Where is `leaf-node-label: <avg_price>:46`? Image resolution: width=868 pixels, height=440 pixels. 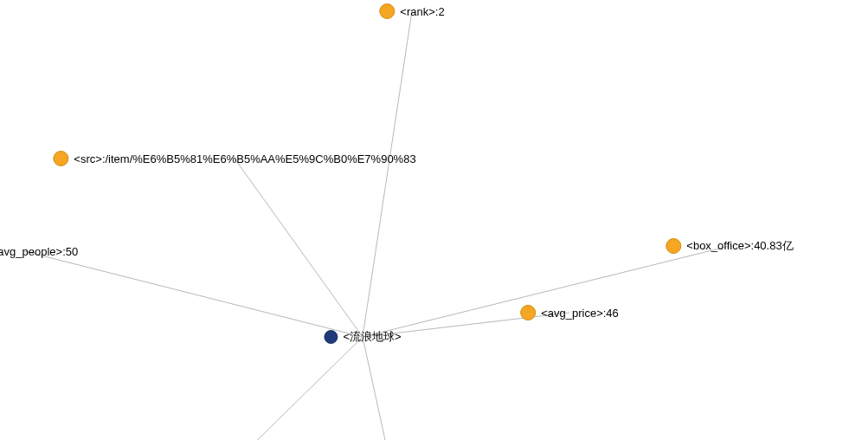 leaf-node-label: <avg_price>:46 is located at coordinates (580, 314).